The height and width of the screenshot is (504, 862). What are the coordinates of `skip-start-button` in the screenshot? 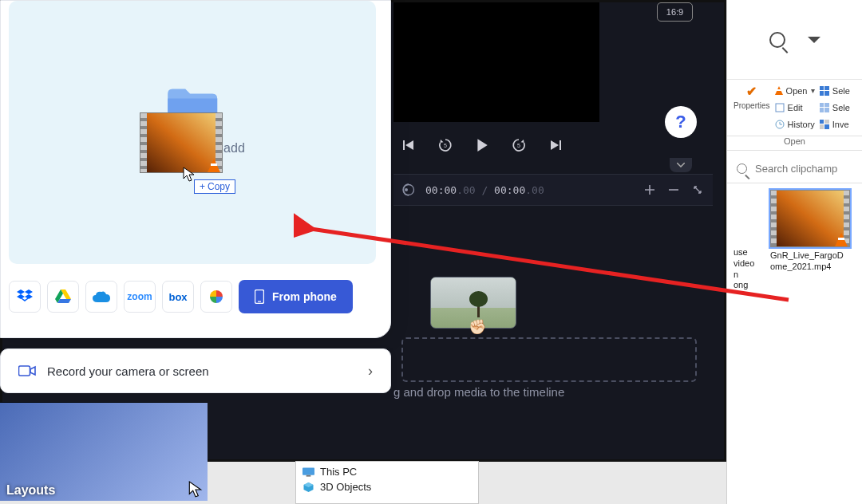 It's located at (409, 145).